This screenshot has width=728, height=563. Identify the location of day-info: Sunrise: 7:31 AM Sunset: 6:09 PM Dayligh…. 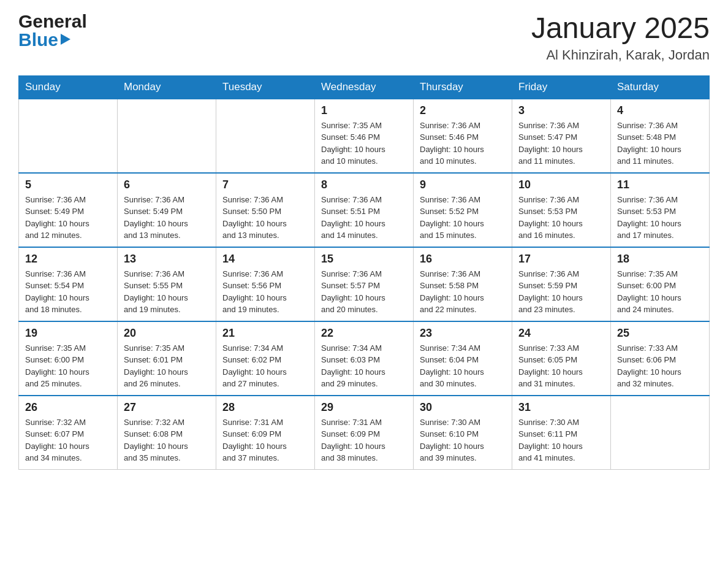
(364, 440).